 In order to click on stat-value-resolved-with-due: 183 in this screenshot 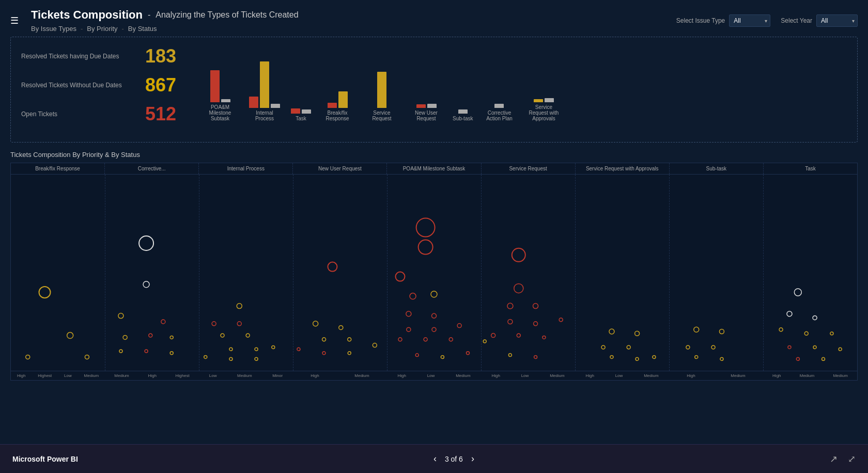, I will do `click(166, 56)`.